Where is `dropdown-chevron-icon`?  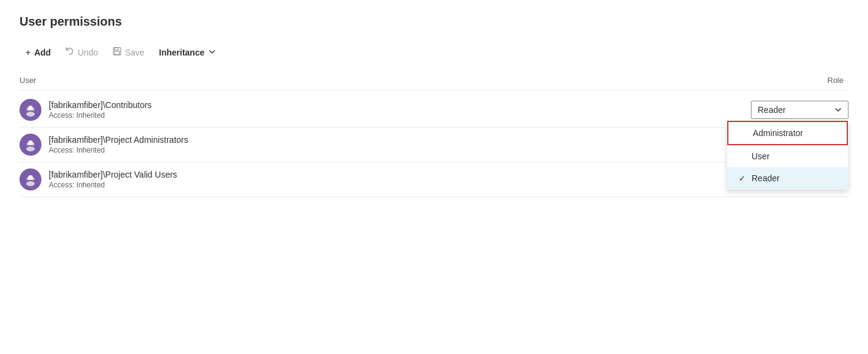 dropdown-chevron-icon is located at coordinates (838, 110).